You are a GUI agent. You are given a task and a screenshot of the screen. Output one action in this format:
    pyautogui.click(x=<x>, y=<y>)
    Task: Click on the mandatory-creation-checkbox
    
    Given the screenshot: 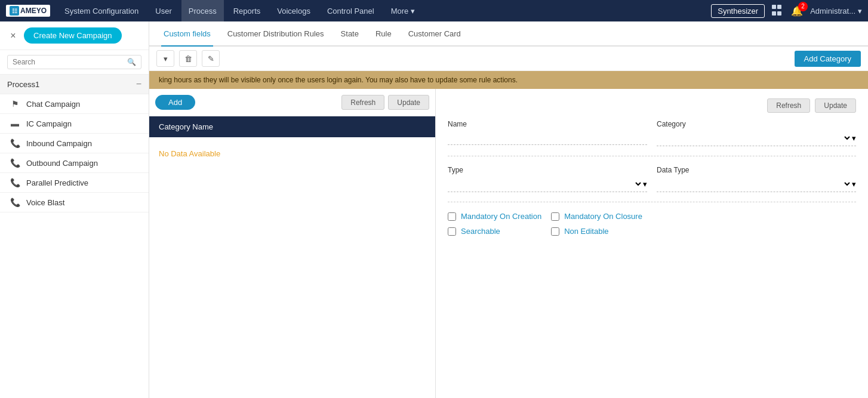 What is the action you would take?
    pyautogui.click(x=452, y=217)
    